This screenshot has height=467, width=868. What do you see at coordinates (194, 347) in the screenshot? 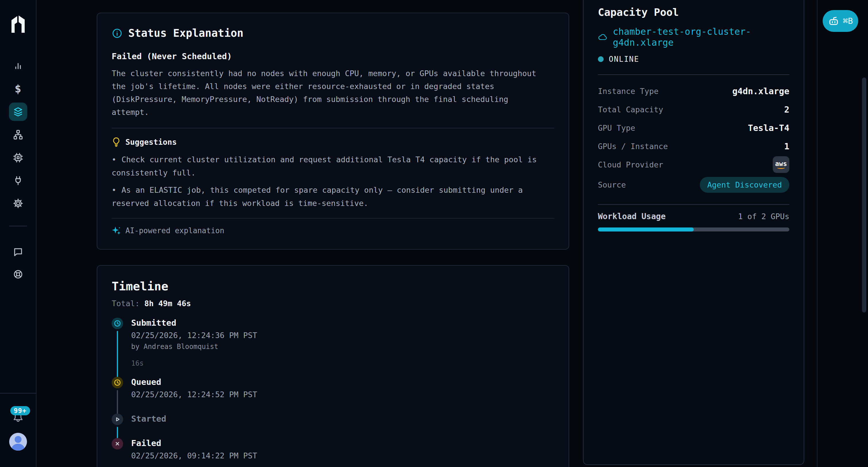
I see `event-byline: by Andreas Bloomquist` at bounding box center [194, 347].